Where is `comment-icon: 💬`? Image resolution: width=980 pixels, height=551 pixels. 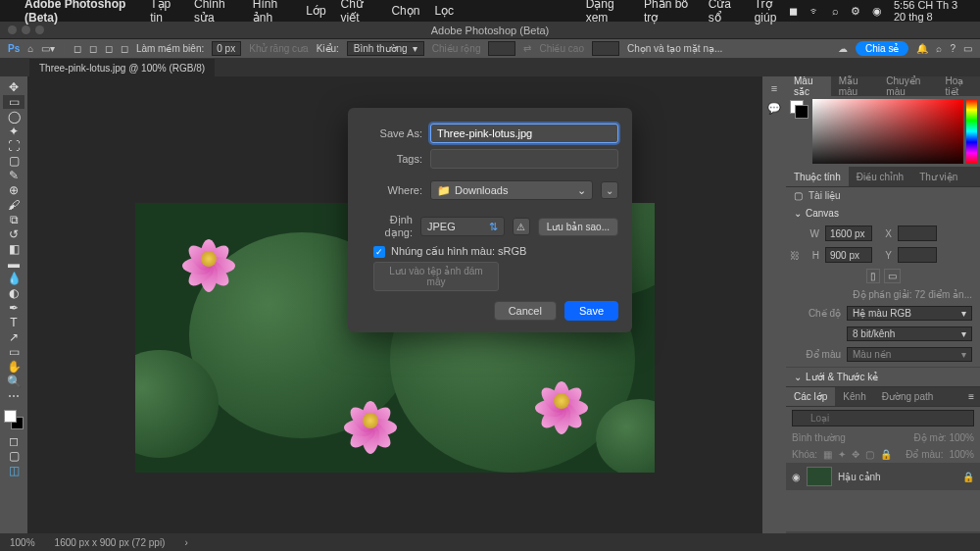 comment-icon: 💬 is located at coordinates (774, 108).